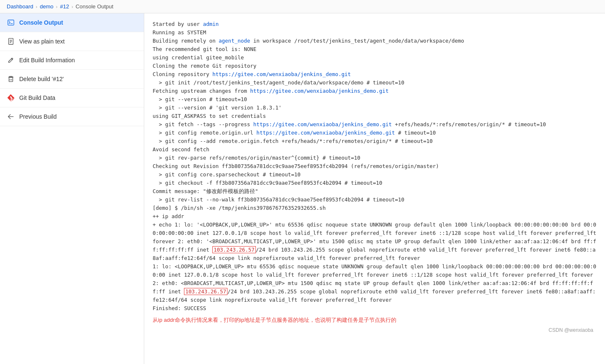 Image resolution: width=605 pixels, height=364 pixels. Describe the element at coordinates (11, 41) in the screenshot. I see `document-icon` at that location.